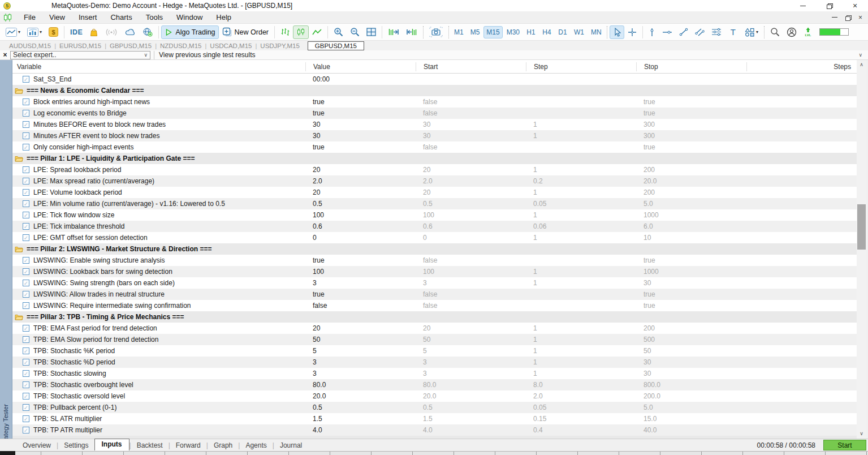 This screenshot has height=455, width=868. Describe the element at coordinates (845, 445) in the screenshot. I see `start-button: Start` at that location.